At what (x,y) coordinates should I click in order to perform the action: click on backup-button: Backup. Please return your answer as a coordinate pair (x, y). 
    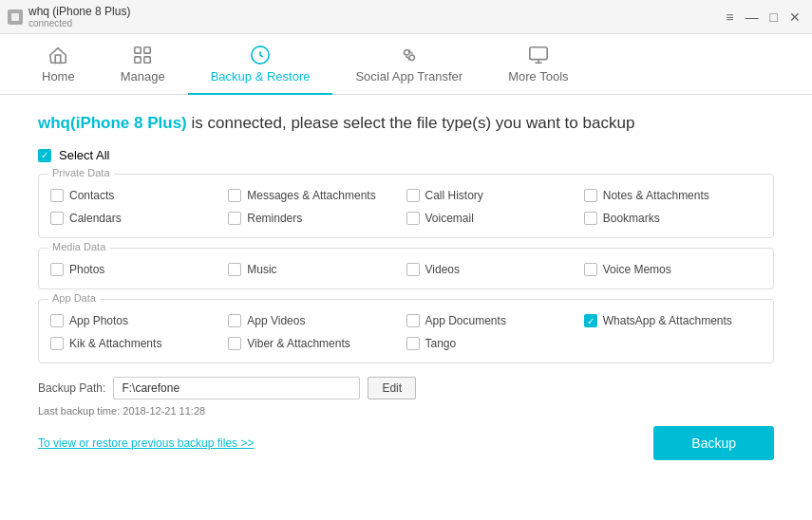
    Looking at the image, I should click on (714, 443).